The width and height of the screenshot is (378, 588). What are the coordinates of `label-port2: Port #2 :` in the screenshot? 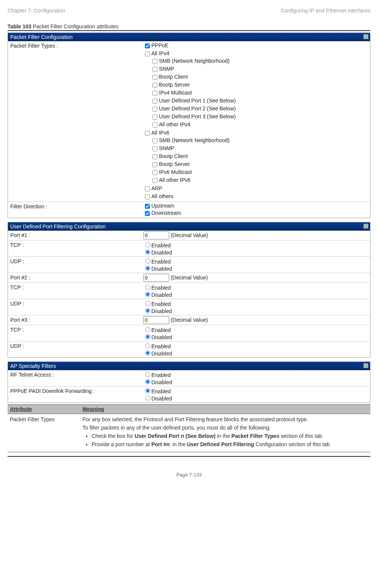 It's located at (75, 278).